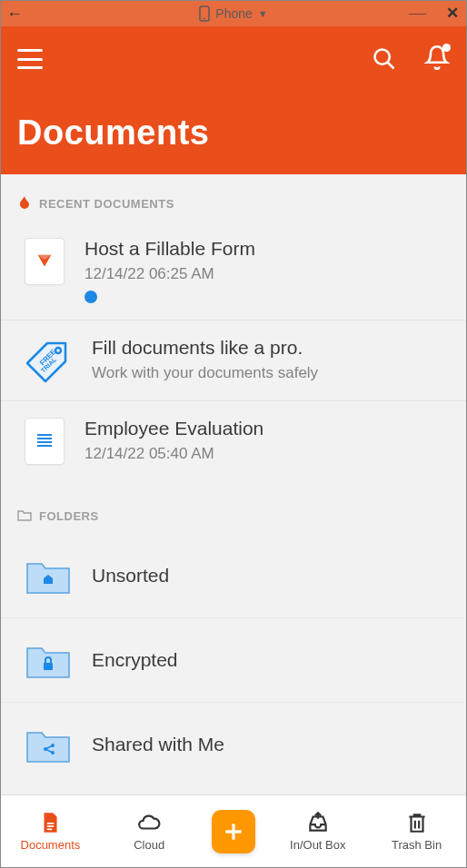 The width and height of the screenshot is (467, 868). What do you see at coordinates (452, 13) in the screenshot?
I see `close-button: ✕` at bounding box center [452, 13].